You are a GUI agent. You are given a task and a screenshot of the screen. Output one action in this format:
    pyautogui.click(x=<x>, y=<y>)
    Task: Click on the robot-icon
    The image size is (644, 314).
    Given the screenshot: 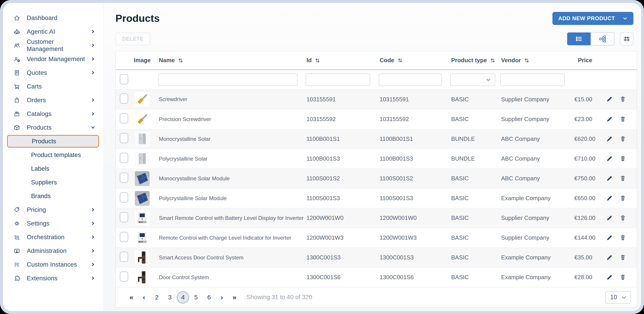 What is the action you would take?
    pyautogui.click(x=17, y=32)
    